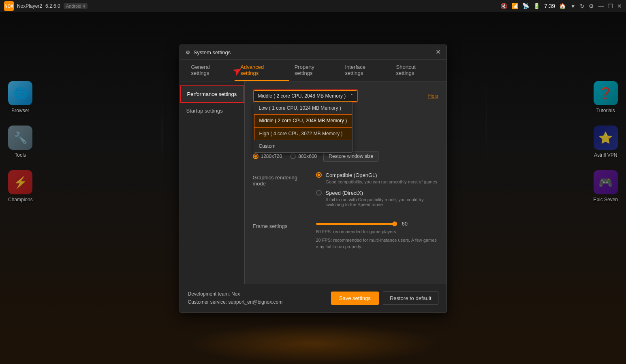  What do you see at coordinates (382, 193) in the screenshot?
I see `directx-title: Speed (DirectX)` at bounding box center [382, 193].